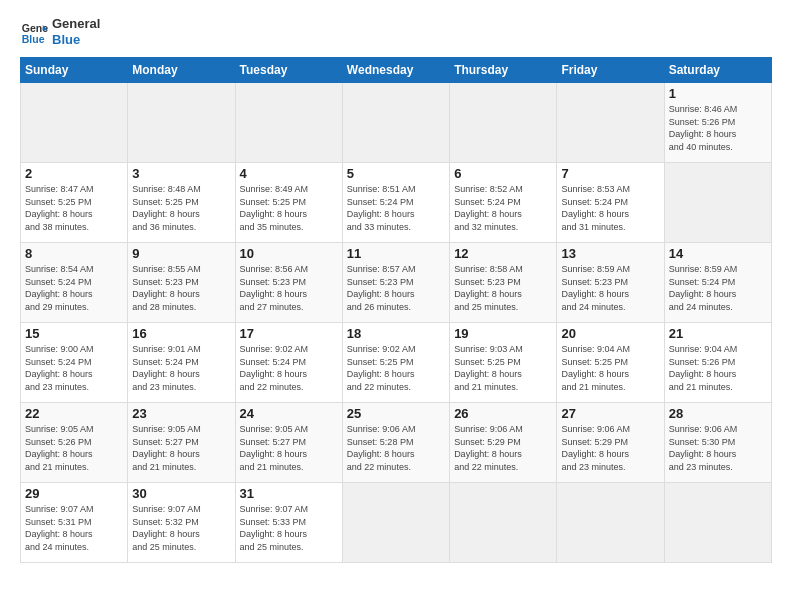  Describe the element at coordinates (396, 203) in the screenshot. I see `calendar-week-2: 2Sunrise: 8:47 AM Sunset: 5:25 PM Daylig…` at that location.